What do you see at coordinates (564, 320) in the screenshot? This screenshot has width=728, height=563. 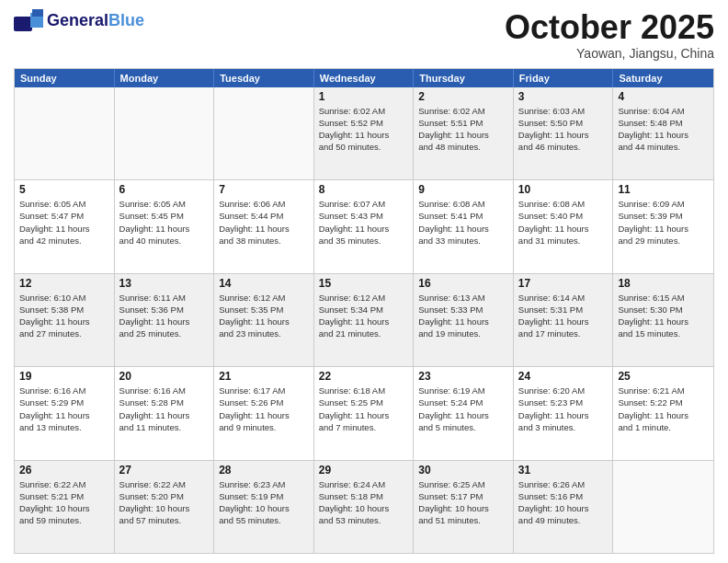 I see `calendar-cell: 17Sunrise: 6:14 AMSunset: 5:31 PMDayligh…` at bounding box center [564, 320].